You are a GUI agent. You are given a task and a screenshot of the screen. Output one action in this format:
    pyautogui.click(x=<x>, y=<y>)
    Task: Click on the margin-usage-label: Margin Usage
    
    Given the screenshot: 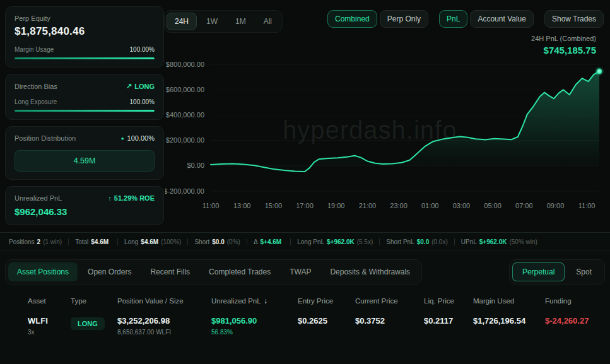 What is the action you would take?
    pyautogui.click(x=34, y=49)
    